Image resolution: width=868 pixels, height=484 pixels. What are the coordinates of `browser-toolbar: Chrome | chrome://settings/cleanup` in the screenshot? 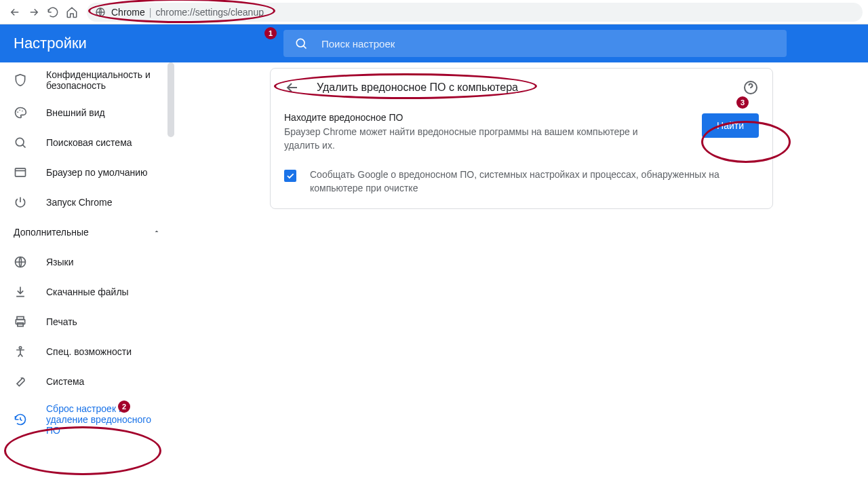 It's located at (434, 12).